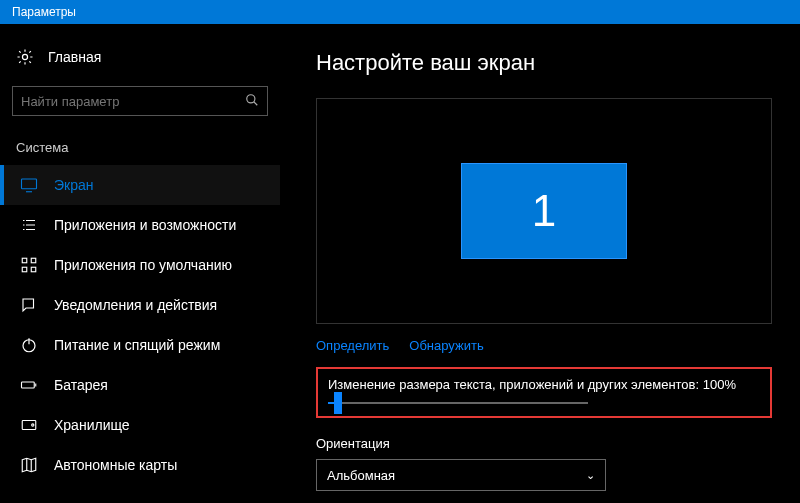 The width and height of the screenshot is (800, 503). Describe the element at coordinates (544, 211) in the screenshot. I see `monitor-tile: 1` at that location.